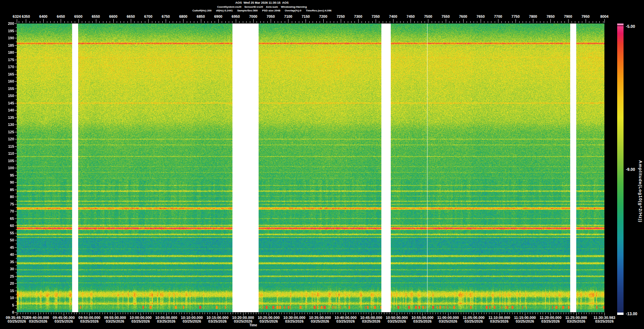 The image size is (644, 329). Describe the element at coordinates (7, 226) in the screenshot. I see `freq-axis-tick-label: 60` at that location.